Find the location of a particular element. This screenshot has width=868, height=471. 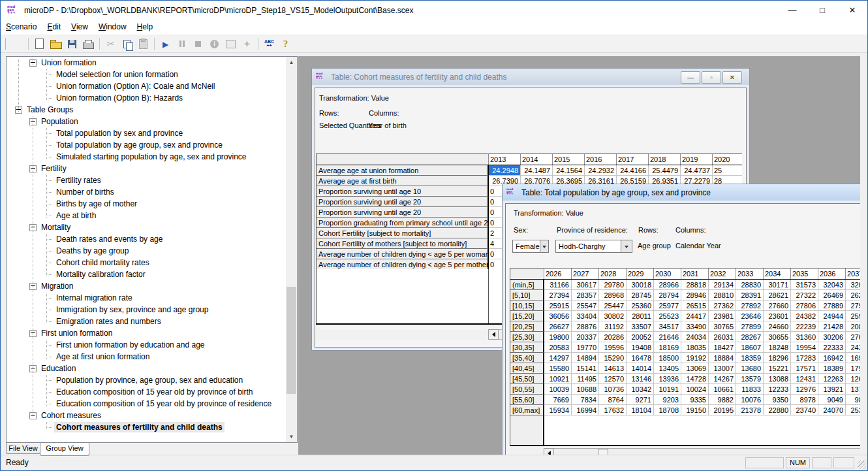

new-button is located at coordinates (39, 44).